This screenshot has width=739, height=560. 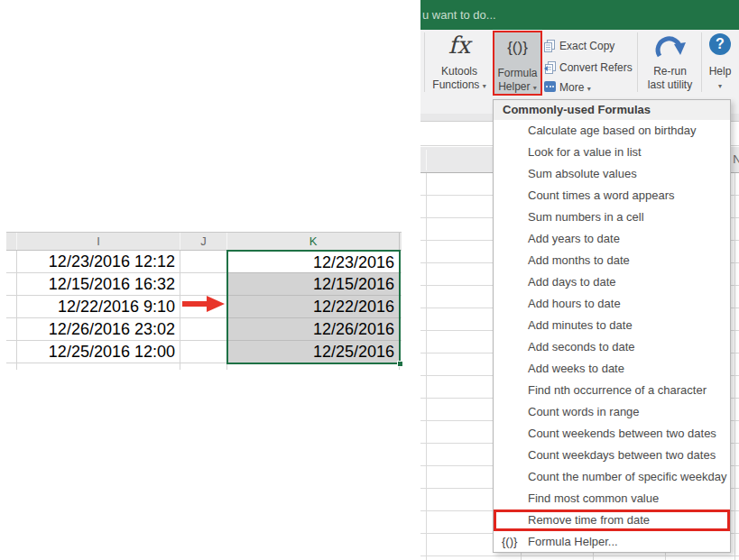 I want to click on cell-date-selected: 12/25/2016, so click(x=314, y=352).